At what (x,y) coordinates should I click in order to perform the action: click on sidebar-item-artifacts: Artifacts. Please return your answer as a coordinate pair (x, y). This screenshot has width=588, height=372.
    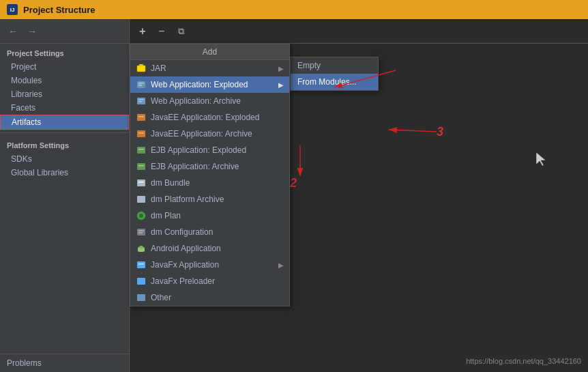
    Looking at the image, I should click on (64, 122).